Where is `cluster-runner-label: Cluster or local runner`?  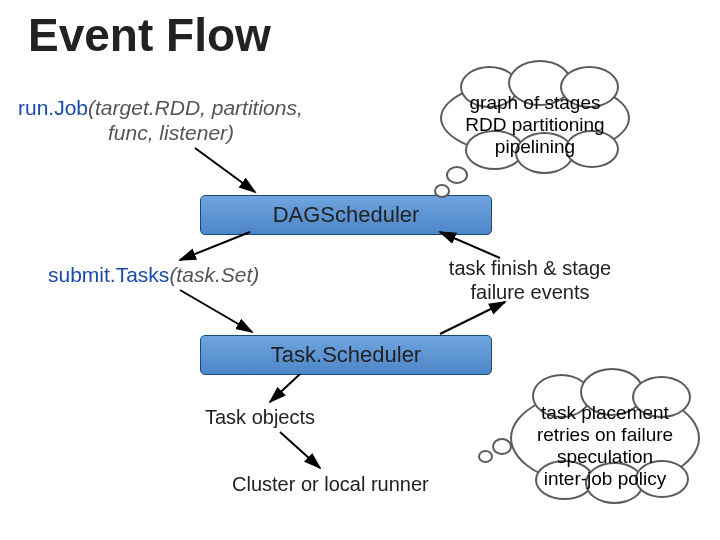
cluster-runner-label: Cluster or local runner is located at coordinates (330, 484).